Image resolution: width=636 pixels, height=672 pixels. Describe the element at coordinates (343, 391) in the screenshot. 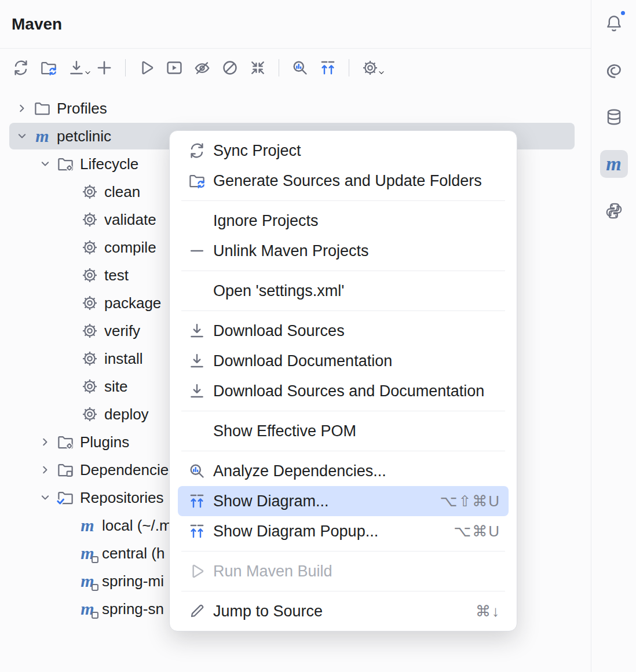

I see `menu-item-download-sources-and-documentation: Download Sources and Documentation` at that location.